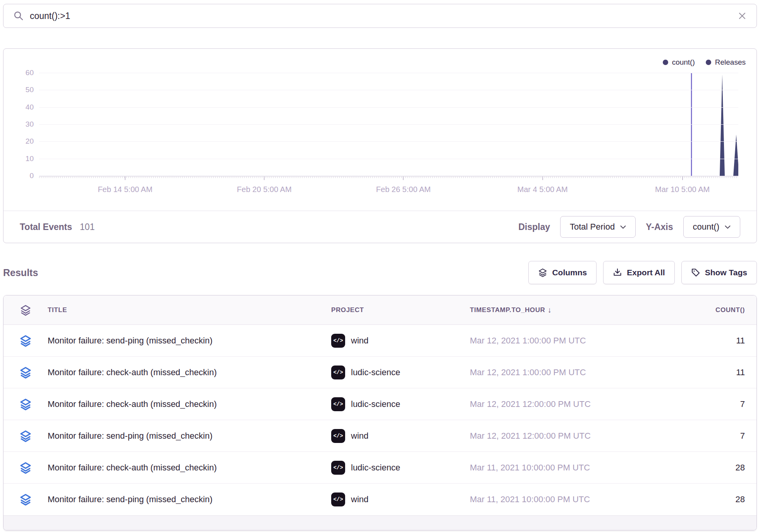 The image size is (760, 532). I want to click on export-all-button: Export All, so click(639, 273).